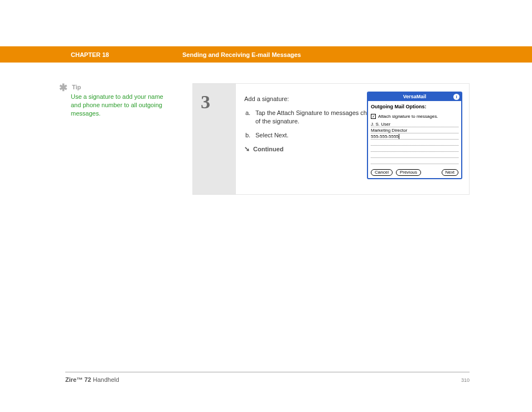  I want to click on device-heading: Outgoing Mail Options:, so click(415, 107).